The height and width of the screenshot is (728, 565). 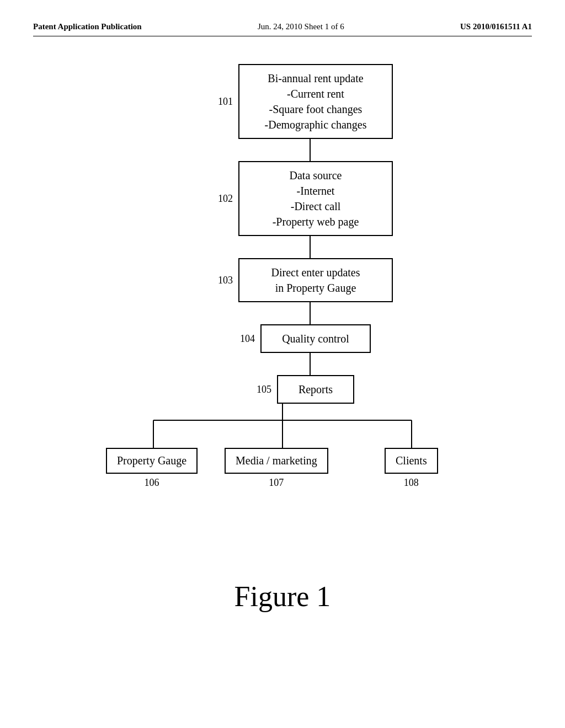 I want to click on bottom-row: Property Gauge 106 Media / marketing 107…, so click(x=282, y=470).